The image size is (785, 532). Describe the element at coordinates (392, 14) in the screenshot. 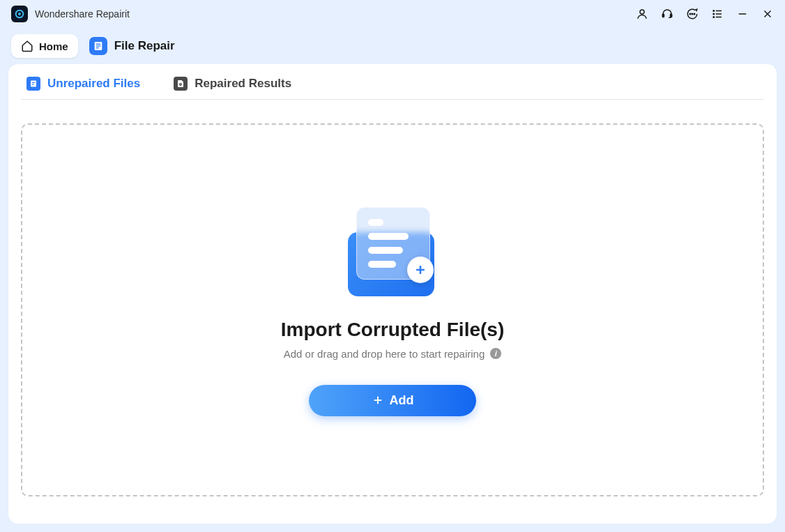

I see `titlebar: Wondershare Repairit` at that location.